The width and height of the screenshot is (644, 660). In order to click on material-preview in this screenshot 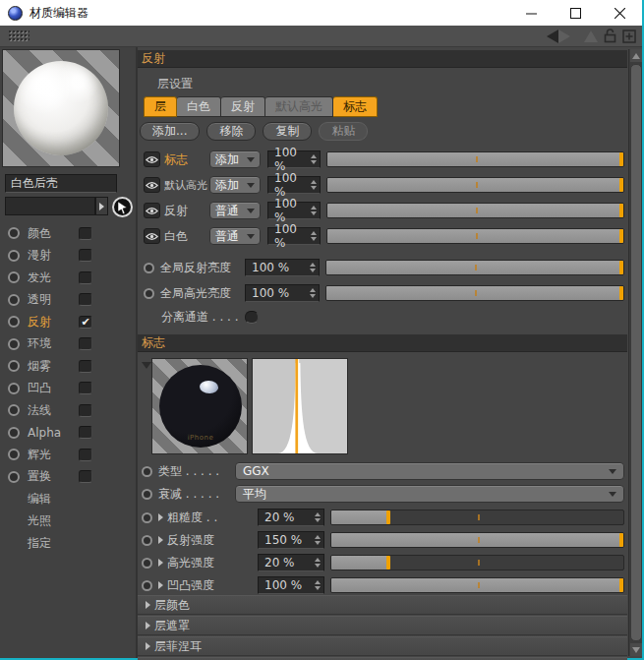, I will do `click(61, 108)`.